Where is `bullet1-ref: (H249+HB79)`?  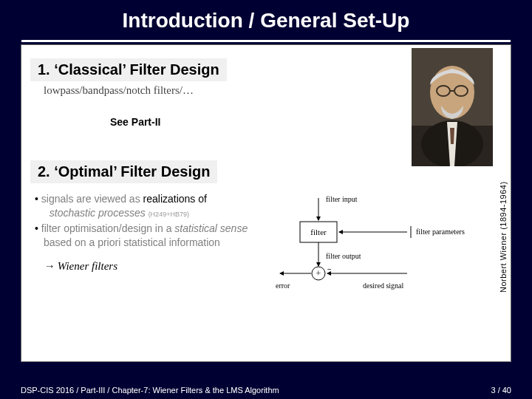
bullet1-ref: (H249+HB79) is located at coordinates (168, 214).